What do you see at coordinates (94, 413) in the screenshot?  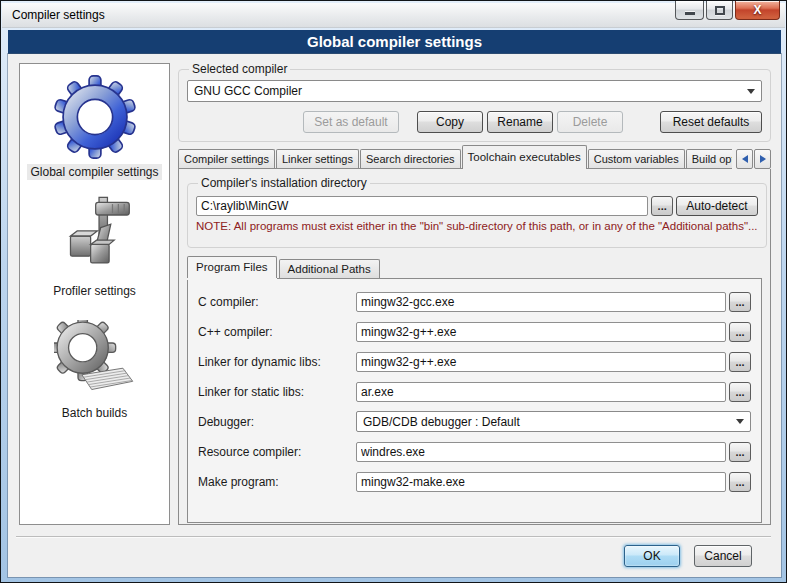 I see `sidebar-item-label: Batch builds` at bounding box center [94, 413].